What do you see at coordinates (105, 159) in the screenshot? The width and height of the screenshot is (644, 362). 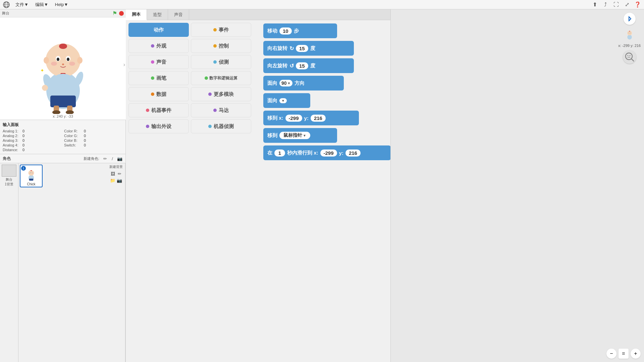 I see `char-paint-icon: ✏` at bounding box center [105, 159].